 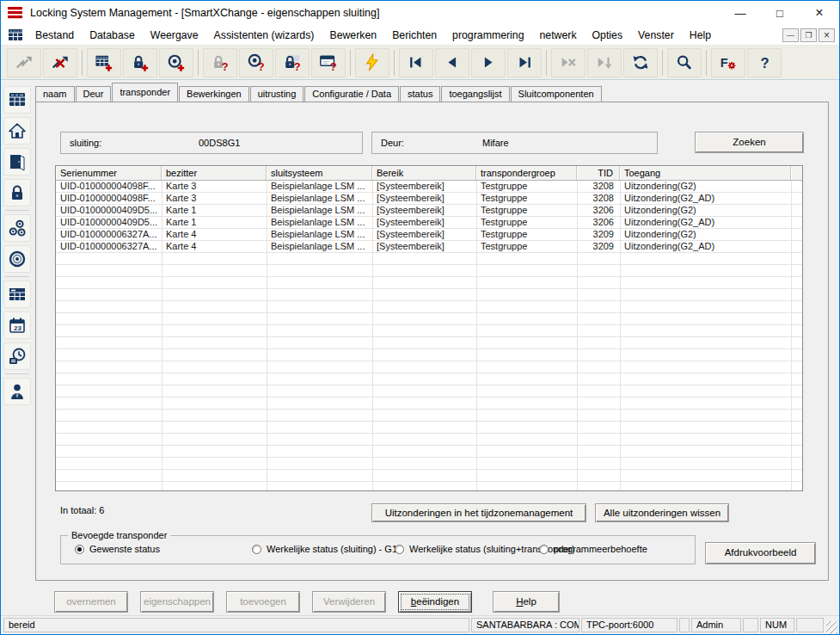 What do you see at coordinates (656, 35) in the screenshot?
I see `menu-item-venster: Venster` at bounding box center [656, 35].